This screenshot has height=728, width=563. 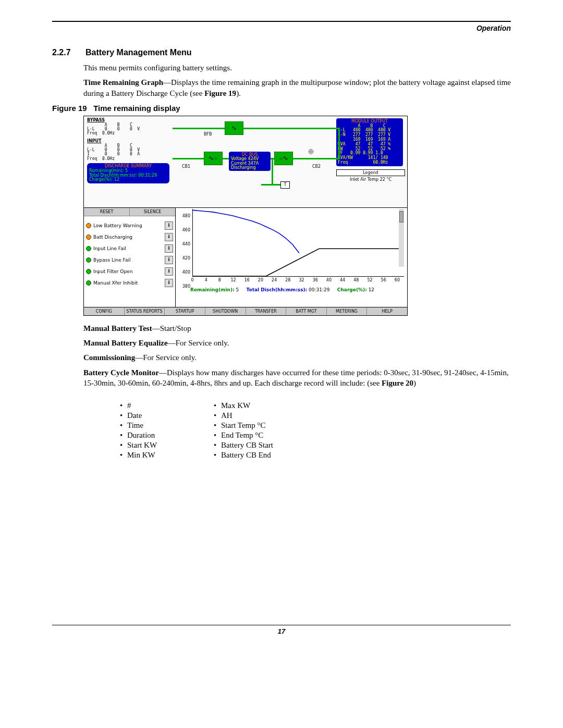 I want to click on list-item: End Temp °C, so click(x=266, y=436).